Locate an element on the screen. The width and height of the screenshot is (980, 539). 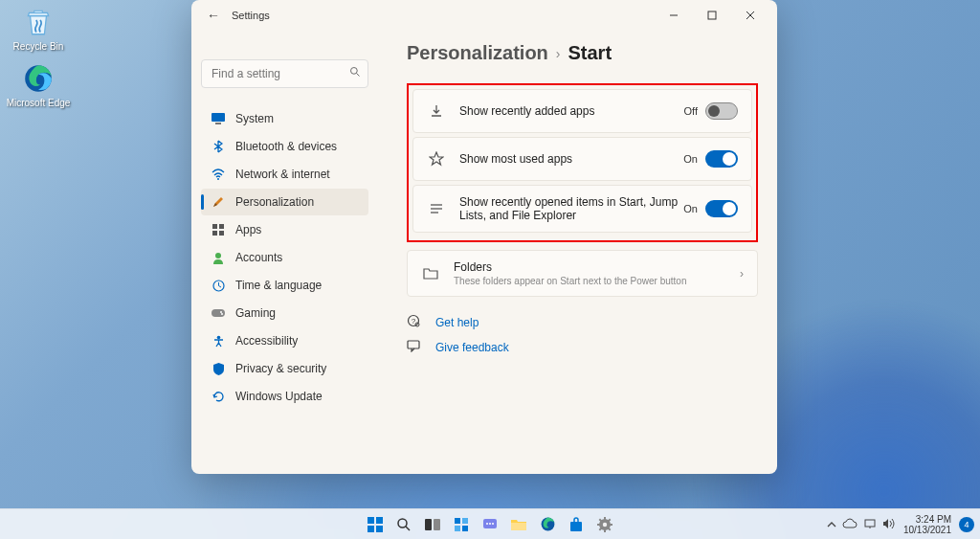
sidebar-item-gaming: Gaming is located at coordinates (285, 313).